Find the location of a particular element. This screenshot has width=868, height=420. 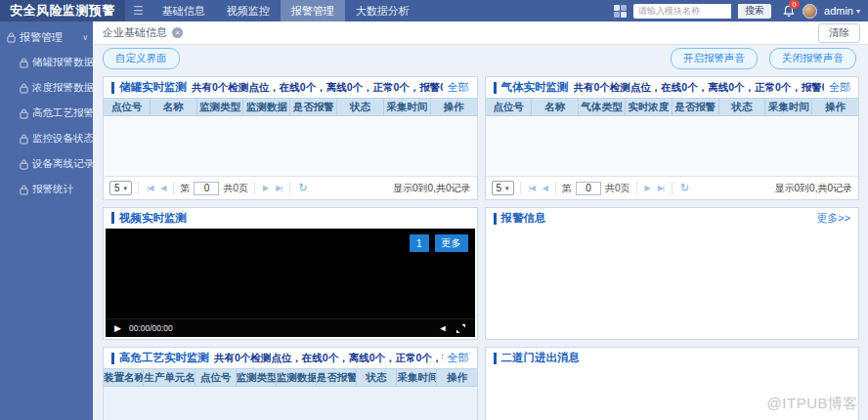

sidebar-item-monitor-device-status: 监控设备状态 is located at coordinates (47, 139).